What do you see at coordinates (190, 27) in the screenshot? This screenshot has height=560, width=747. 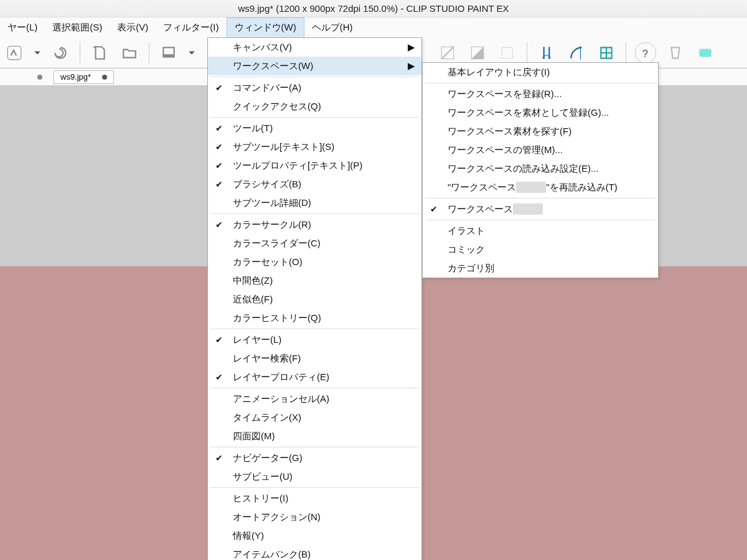 I see `menu-filter: フィルター(I)` at bounding box center [190, 27].